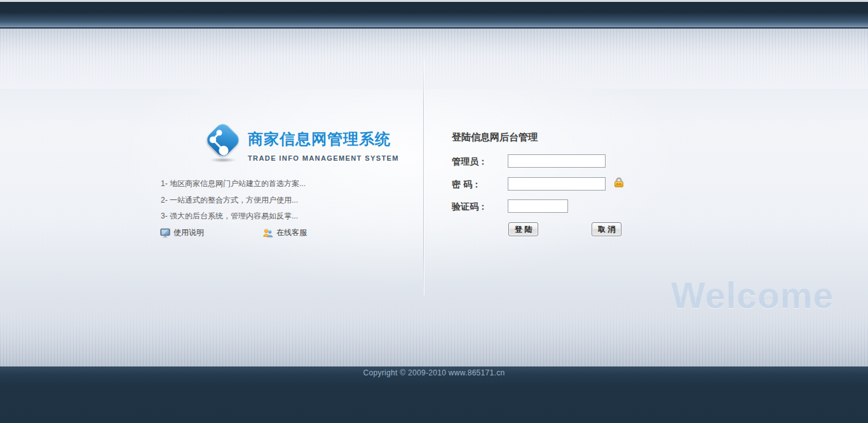  I want to click on usage-guide-link: 使用说明, so click(182, 232).